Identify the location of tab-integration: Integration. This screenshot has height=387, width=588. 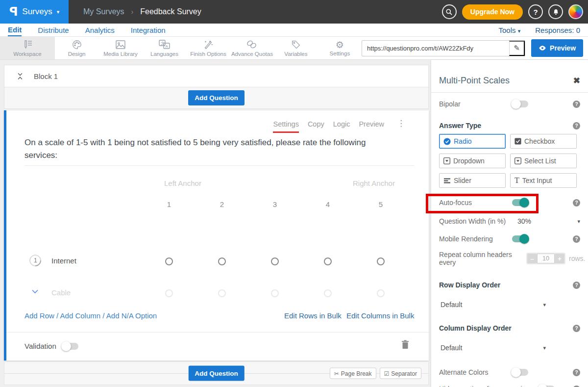
(148, 30).